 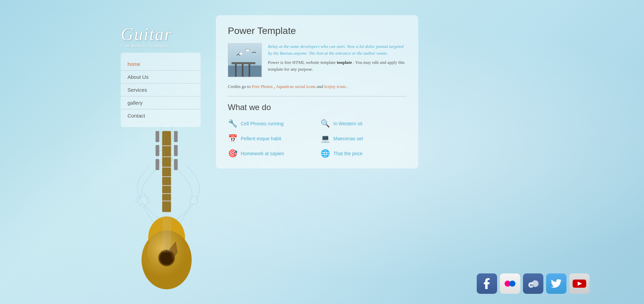 What do you see at coordinates (348, 154) in the screenshot?
I see `what-label-5: That the price` at bounding box center [348, 154].